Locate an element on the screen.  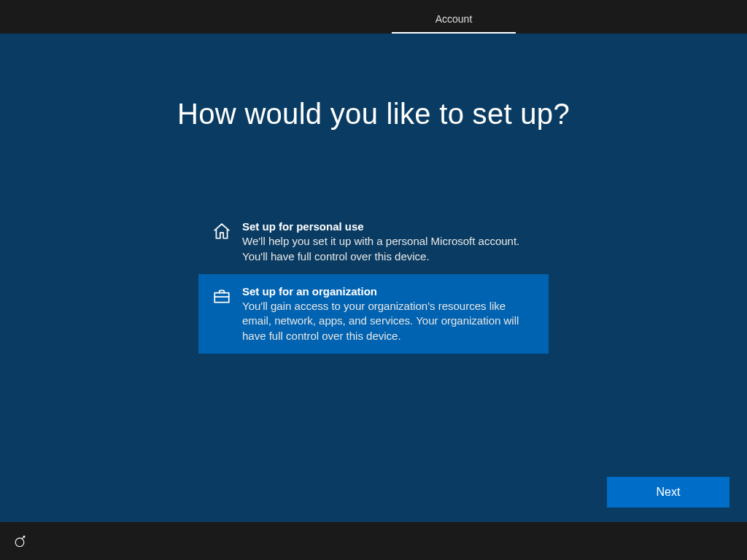
tab-account: Account is located at coordinates (454, 19).